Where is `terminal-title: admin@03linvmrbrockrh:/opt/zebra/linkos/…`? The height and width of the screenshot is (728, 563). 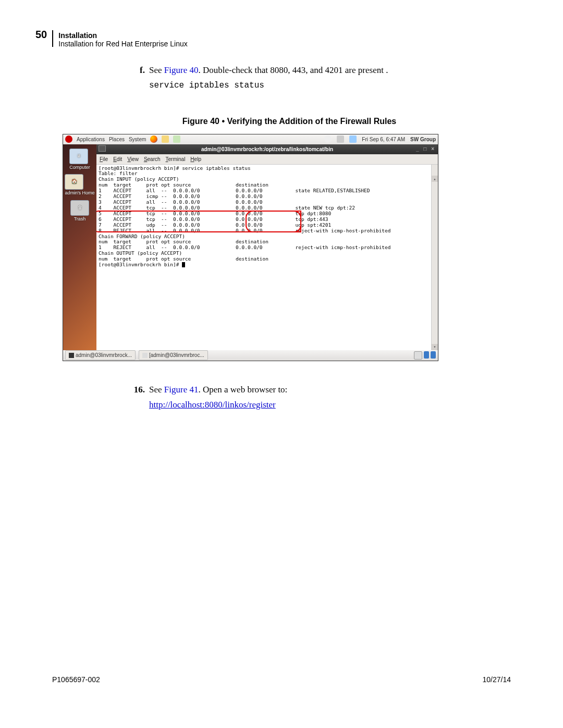
terminal-title: admin@03linvmrbrockrh:/opt/zebra/linkos/… is located at coordinates (267, 149).